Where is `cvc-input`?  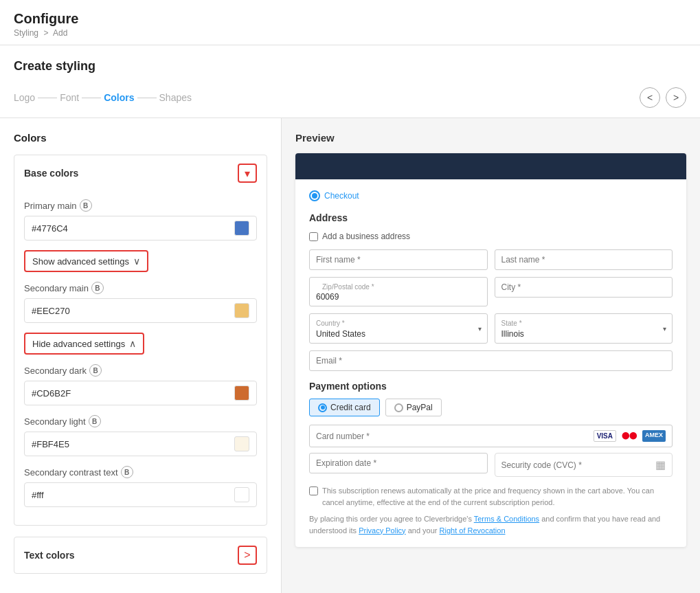 cvc-input is located at coordinates (578, 465).